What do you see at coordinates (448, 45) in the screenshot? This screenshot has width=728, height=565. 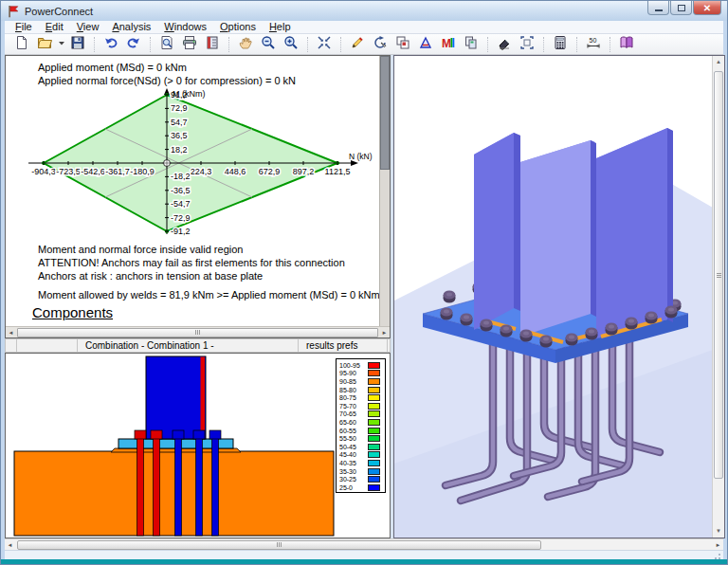 I see `moment-colors-button: M` at bounding box center [448, 45].